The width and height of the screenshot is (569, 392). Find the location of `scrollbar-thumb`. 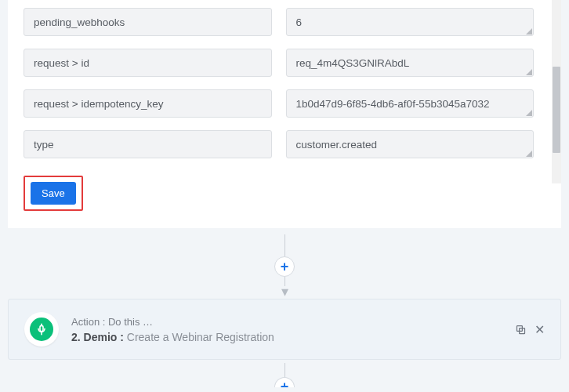

scrollbar-thumb is located at coordinates (556, 110).